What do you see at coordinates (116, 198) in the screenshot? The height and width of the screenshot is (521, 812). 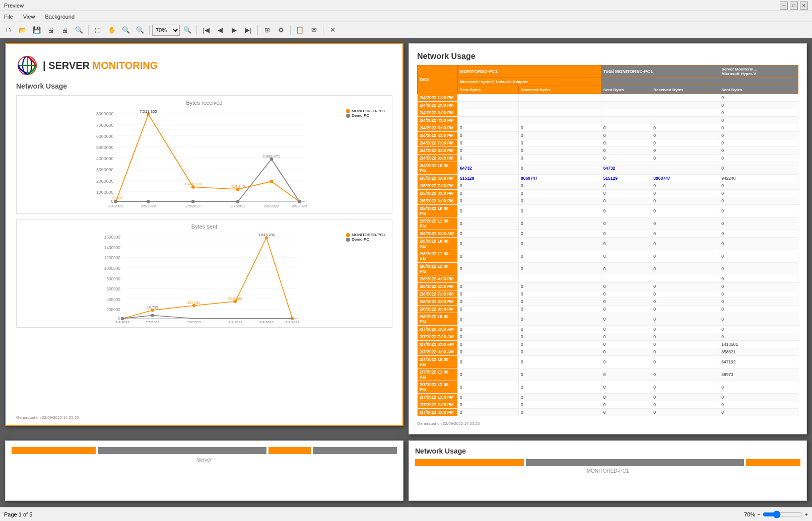 I see `svg-text: 12,245` at bounding box center [116, 198].